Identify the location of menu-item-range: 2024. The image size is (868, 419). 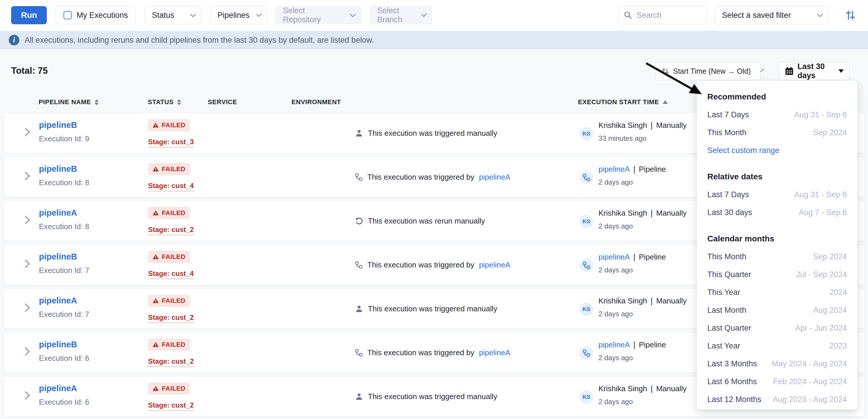
(838, 292).